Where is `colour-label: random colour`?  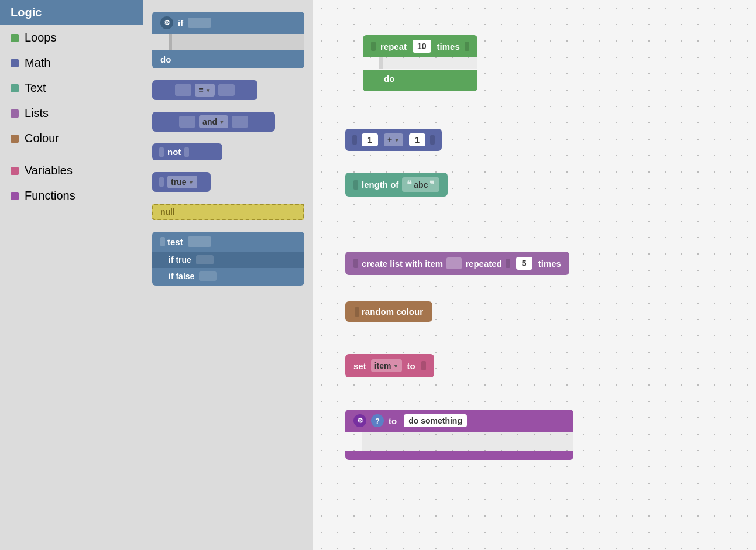
colour-label: random colour is located at coordinates (392, 311).